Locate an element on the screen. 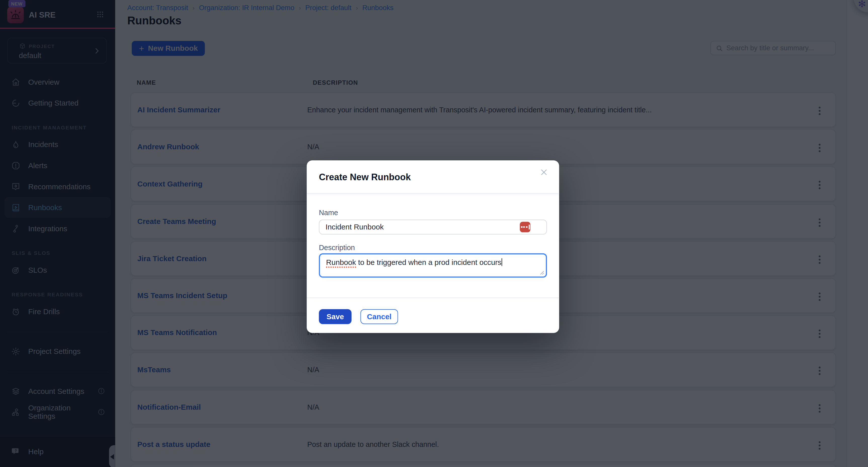 Image resolution: width=868 pixels, height=467 pixels. description-label: Description is located at coordinates (337, 247).